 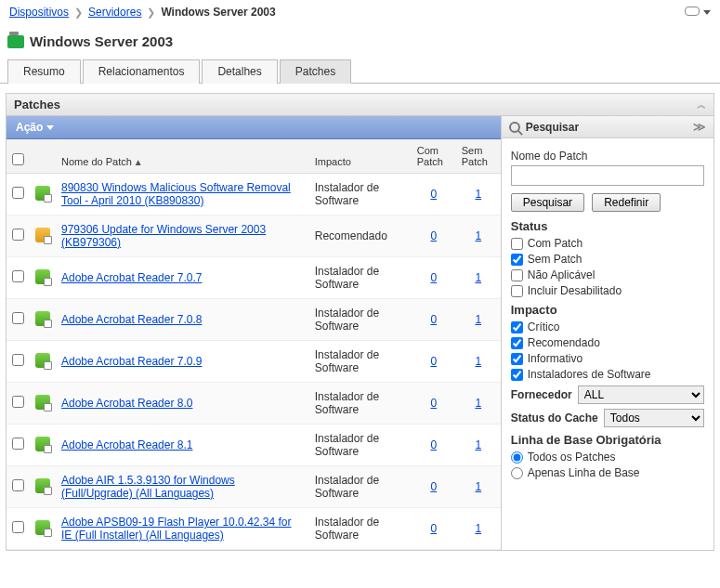 What do you see at coordinates (138, 162) in the screenshot?
I see `sort-asc-icon: ▲` at bounding box center [138, 162].